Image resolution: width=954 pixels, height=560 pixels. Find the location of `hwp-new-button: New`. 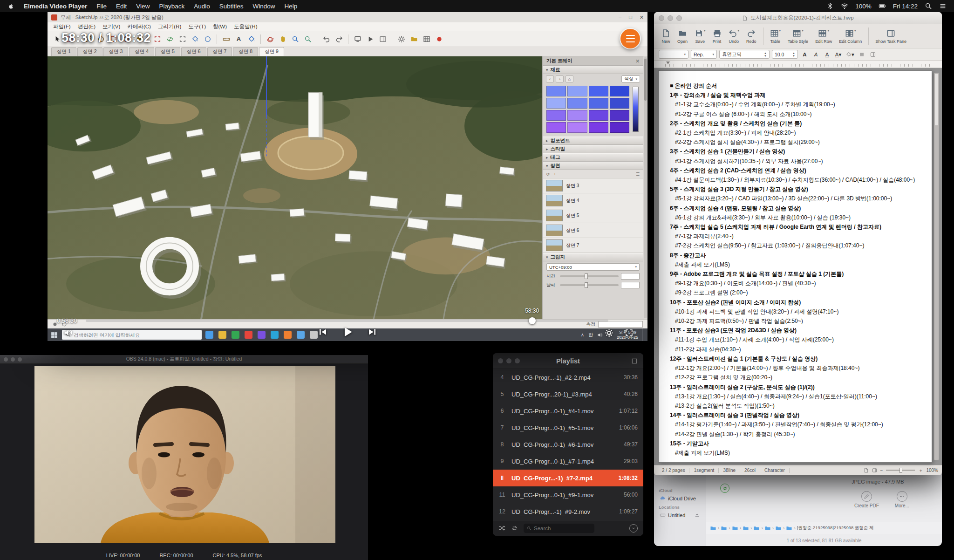

hwp-new-button: New is located at coordinates (666, 36).